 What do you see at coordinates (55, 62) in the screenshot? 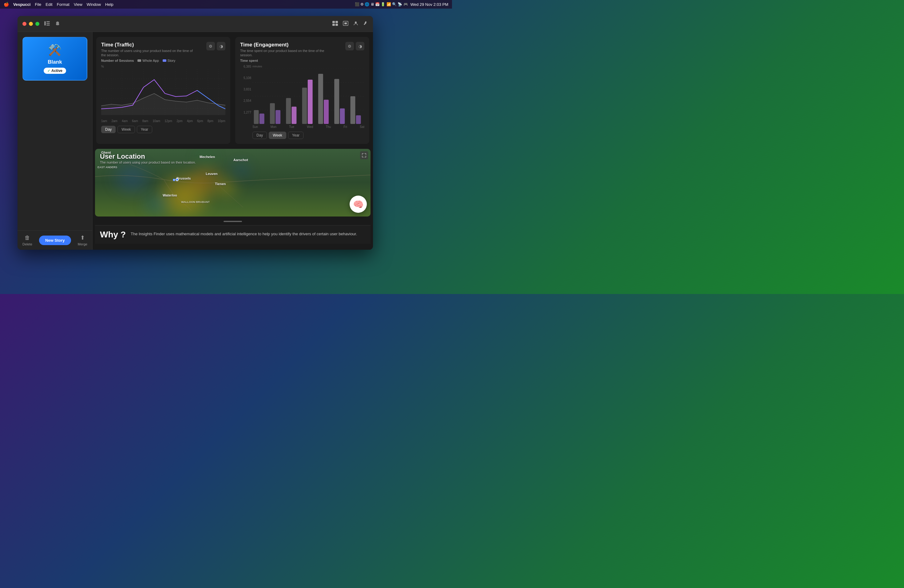
I see `story-card-title: Blank` at bounding box center [55, 62].